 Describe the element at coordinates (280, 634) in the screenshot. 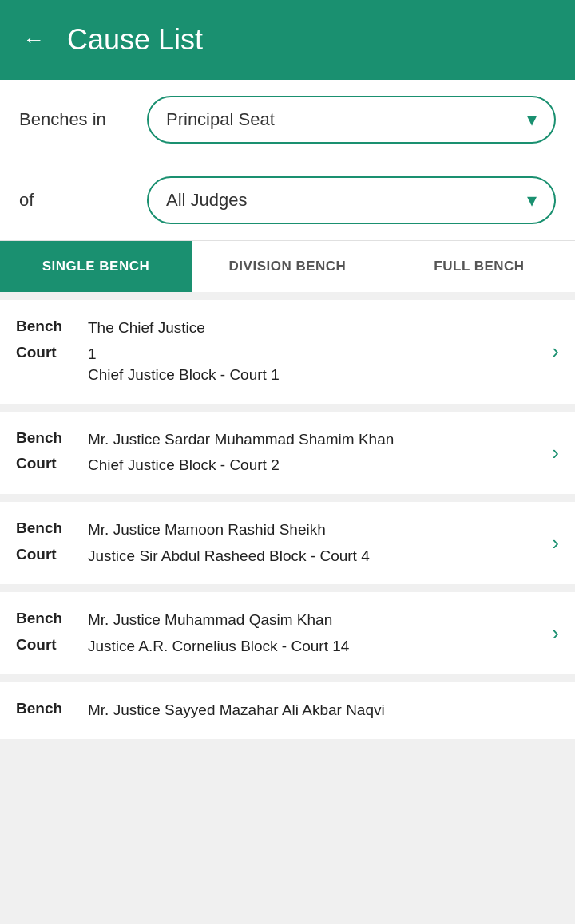

I see `bench-info-4: Bench Mr. Justice Muhammad Qasim Khan Co…` at that location.